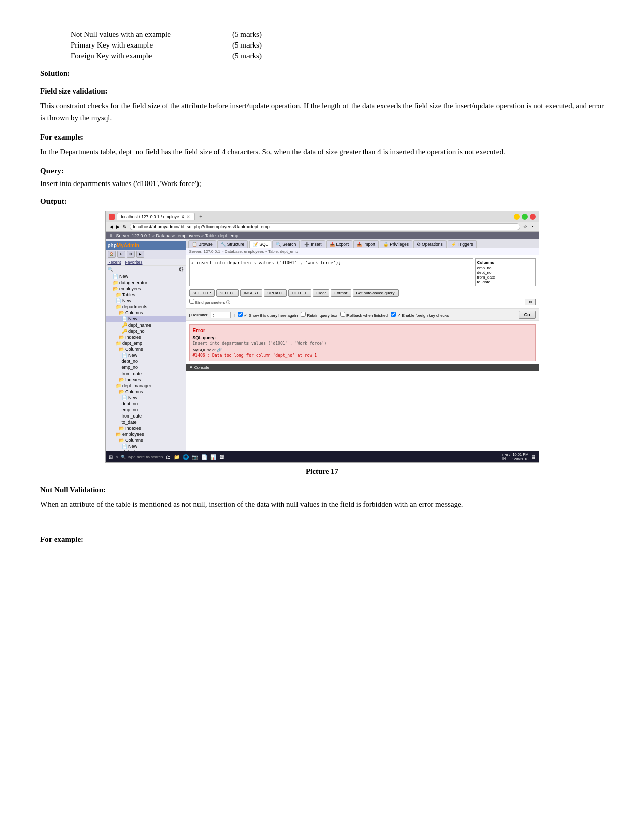 The image size is (644, 834). Describe the element at coordinates (252, 293) in the screenshot. I see `insert-button: INSERT` at that location.